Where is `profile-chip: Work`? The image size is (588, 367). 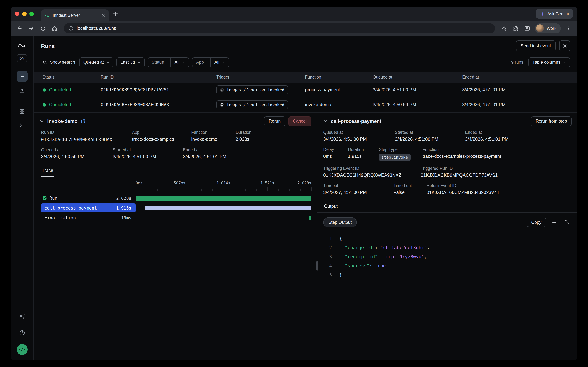
profile-chip: Work is located at coordinates (548, 28).